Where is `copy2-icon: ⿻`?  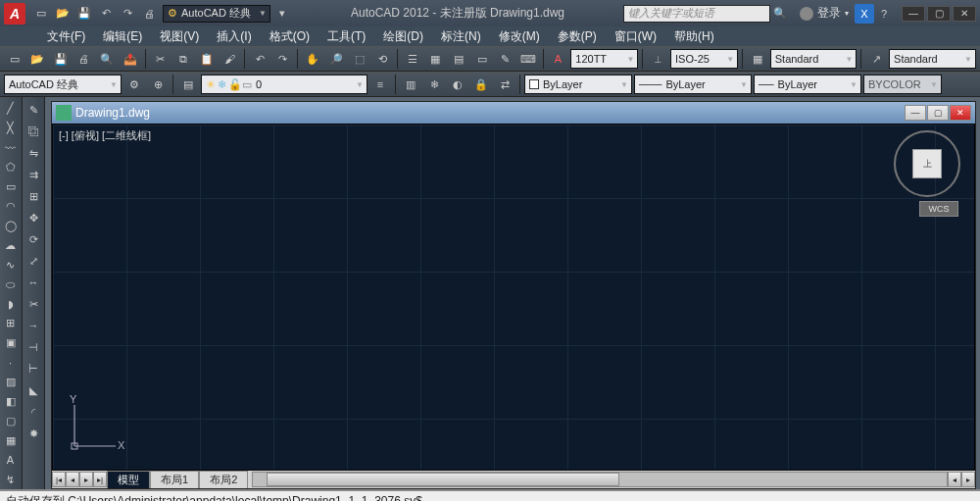
copy2-icon: ⿻ is located at coordinates (33, 131).